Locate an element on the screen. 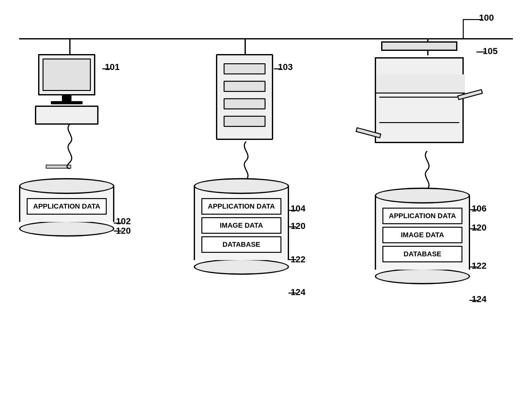  ref-120-db2: 120 is located at coordinates (298, 226).